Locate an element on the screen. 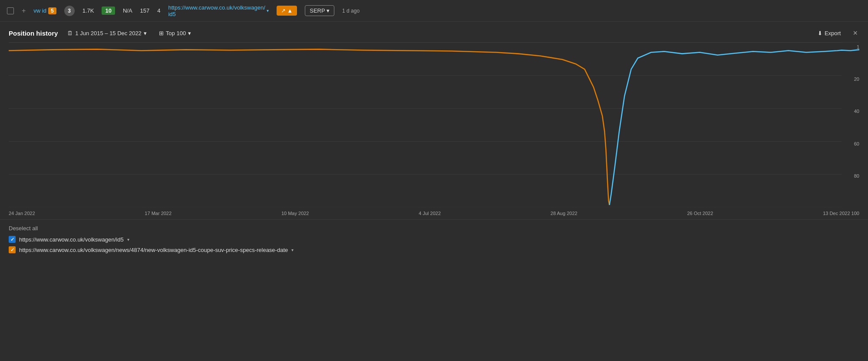  close-button: × is located at coordinates (855, 33).